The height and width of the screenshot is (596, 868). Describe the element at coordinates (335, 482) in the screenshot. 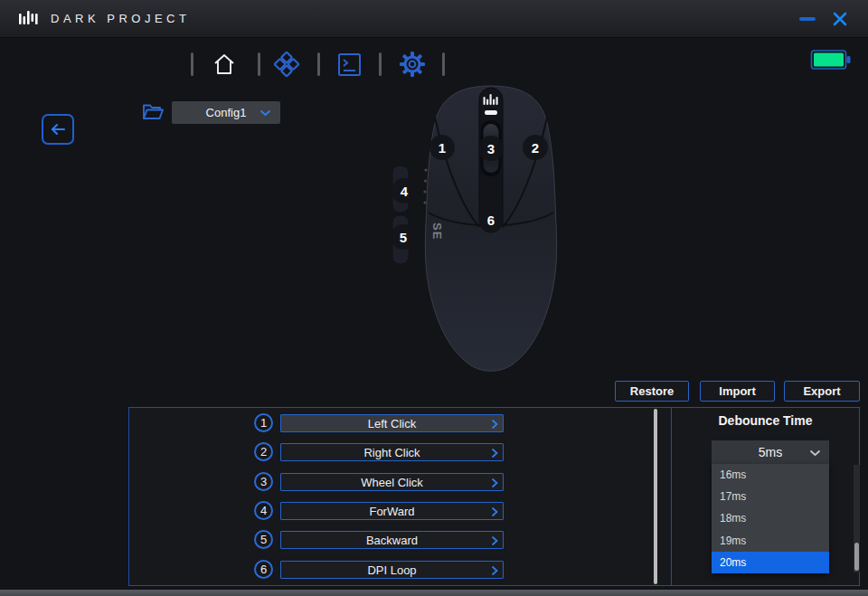

I see `binding-row-3: 3 Wheel Click` at that location.